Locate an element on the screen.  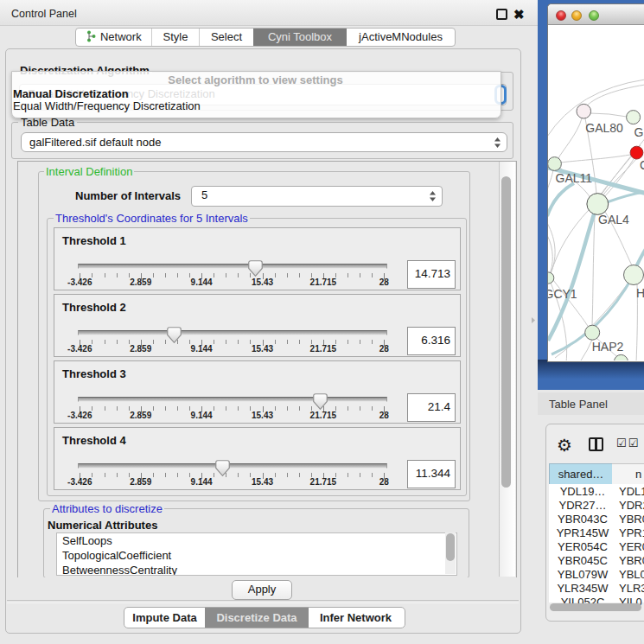
svg-text: C is located at coordinates (641, 165).